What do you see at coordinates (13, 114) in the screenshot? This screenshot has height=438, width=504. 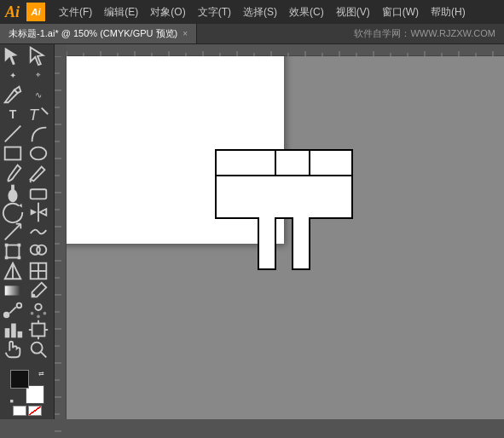 I see `text-tool-button: T` at bounding box center [13, 114].